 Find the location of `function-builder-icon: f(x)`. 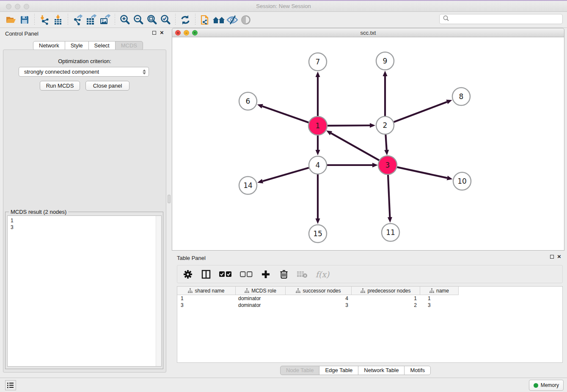

function-builder-icon: f(x) is located at coordinates (322, 274).